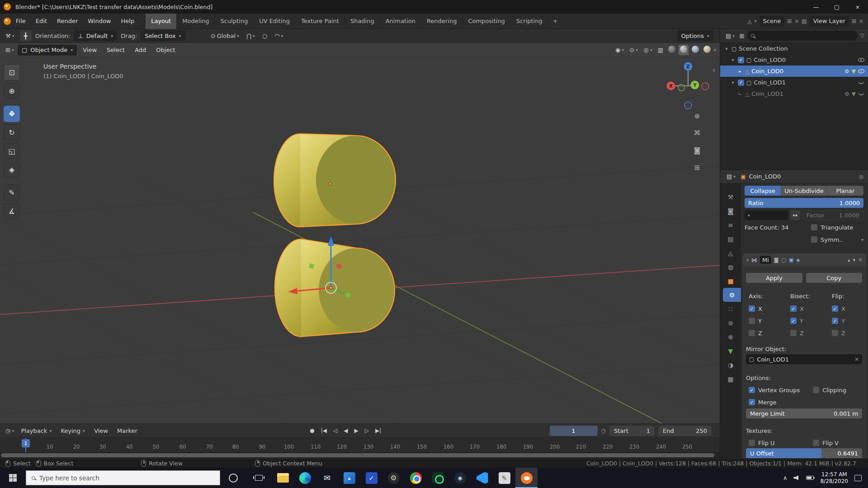 This screenshot has height=488, width=868. Describe the element at coordinates (804, 359) in the screenshot. I see `mirror-object-field: ▢ Coin_LOD1 ×` at that location.